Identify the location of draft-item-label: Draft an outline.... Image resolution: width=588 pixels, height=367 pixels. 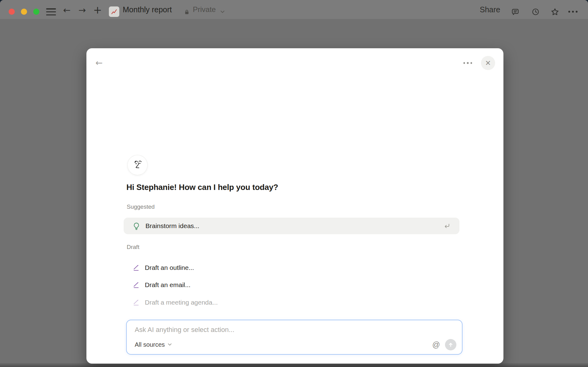
(169, 268).